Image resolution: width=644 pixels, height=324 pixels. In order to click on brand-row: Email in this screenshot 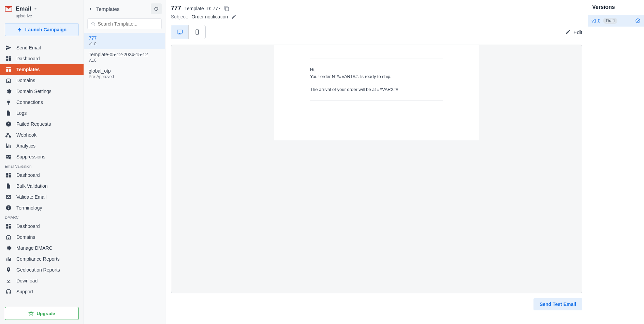, I will do `click(42, 8)`.